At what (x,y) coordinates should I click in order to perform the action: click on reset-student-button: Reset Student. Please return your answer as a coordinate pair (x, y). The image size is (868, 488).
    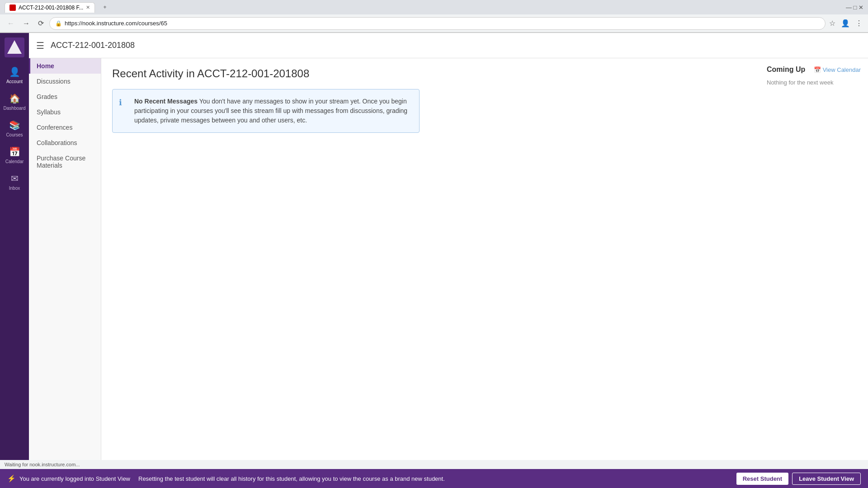
    Looking at the image, I should click on (762, 479).